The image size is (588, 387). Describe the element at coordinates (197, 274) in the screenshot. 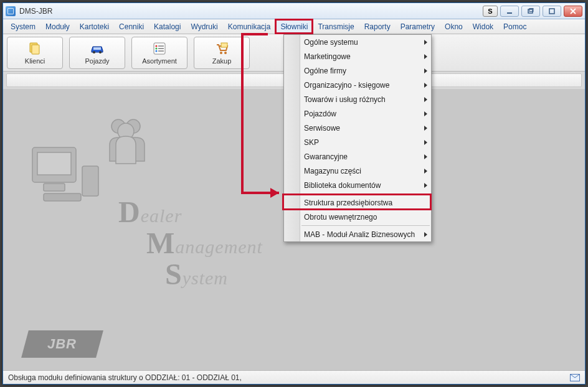

I see `watermark-line3: System` at that location.